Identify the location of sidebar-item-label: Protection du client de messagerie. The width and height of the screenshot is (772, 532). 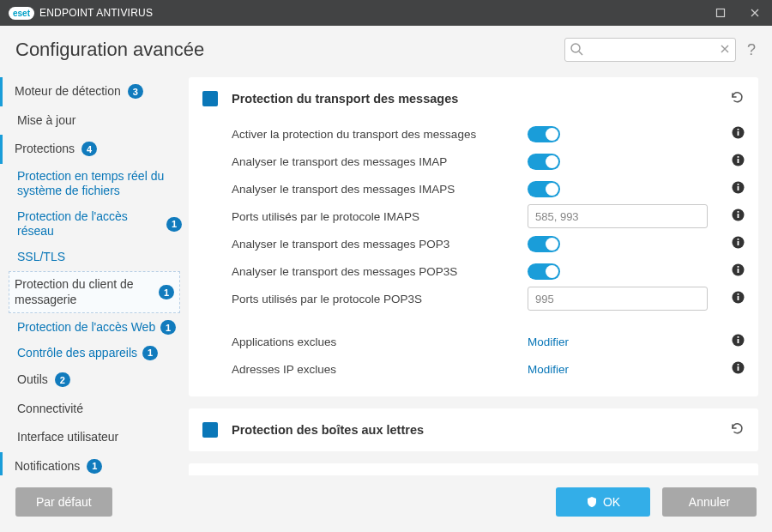
(83, 292).